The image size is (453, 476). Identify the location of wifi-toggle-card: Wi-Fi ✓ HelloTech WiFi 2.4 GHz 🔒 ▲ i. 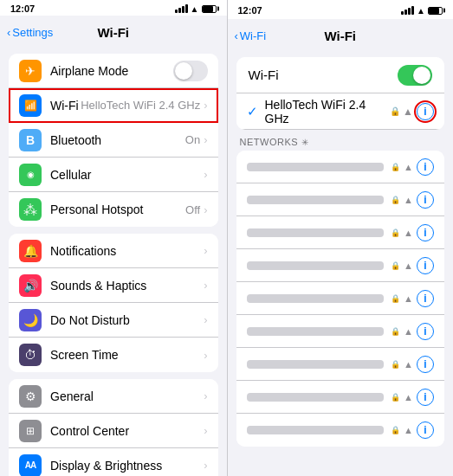
(341, 93).